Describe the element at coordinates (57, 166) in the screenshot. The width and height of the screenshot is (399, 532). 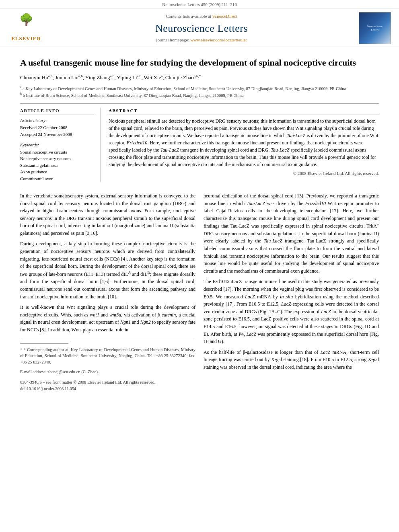
I see `keyword-3: Substantia gelatinosa` at that location.